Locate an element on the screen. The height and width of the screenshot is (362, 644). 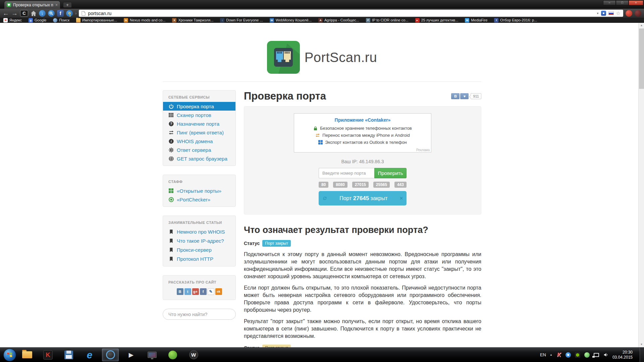
bookmark-detektiv: ►25 лучших детектив... is located at coordinates (437, 20).